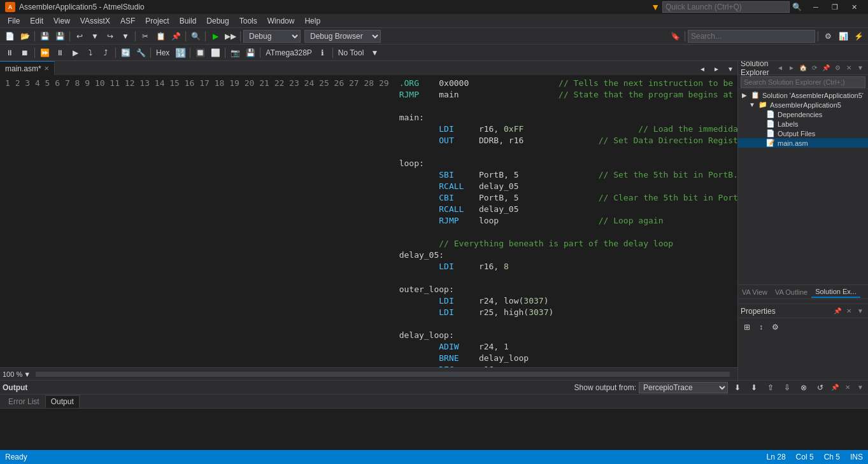 This screenshot has height=464, width=868. I want to click on tree-item-project: ▼ 📁 AssemblerApplication5, so click(803, 104).